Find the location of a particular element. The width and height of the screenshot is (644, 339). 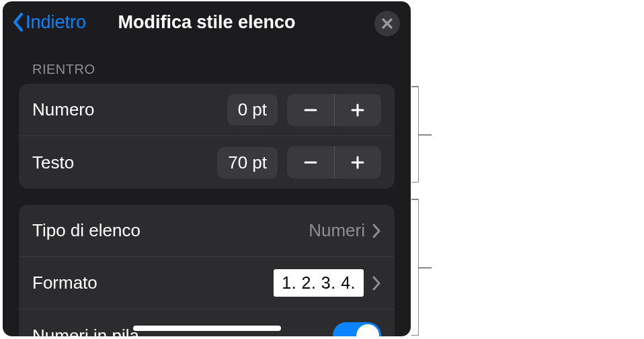

back-label: Indietro is located at coordinates (56, 23).